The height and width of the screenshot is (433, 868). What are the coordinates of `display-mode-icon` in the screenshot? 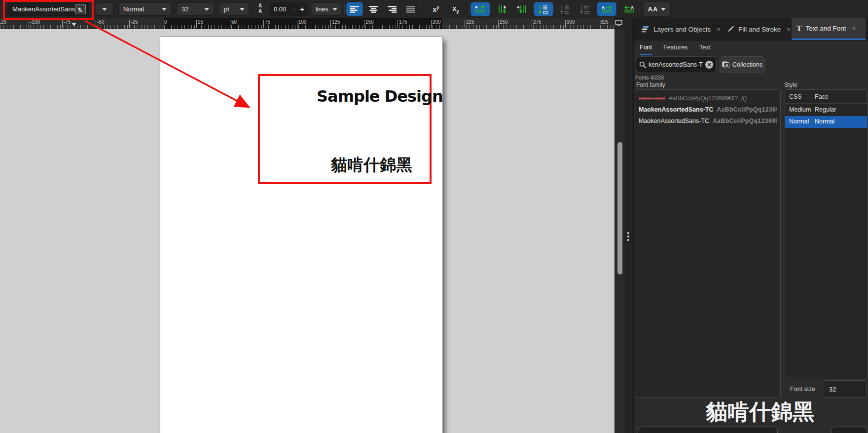 It's located at (618, 23).